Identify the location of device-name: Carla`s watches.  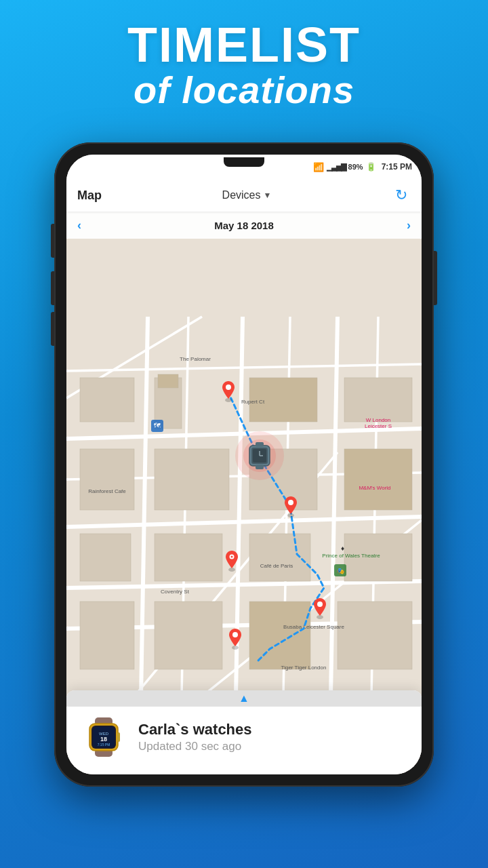
(273, 730).